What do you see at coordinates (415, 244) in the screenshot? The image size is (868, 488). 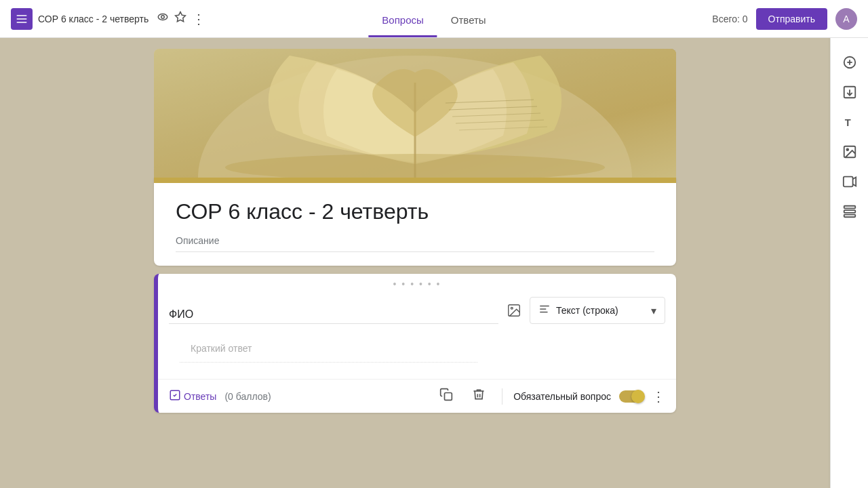 I see `form-description: Описание` at bounding box center [415, 244].